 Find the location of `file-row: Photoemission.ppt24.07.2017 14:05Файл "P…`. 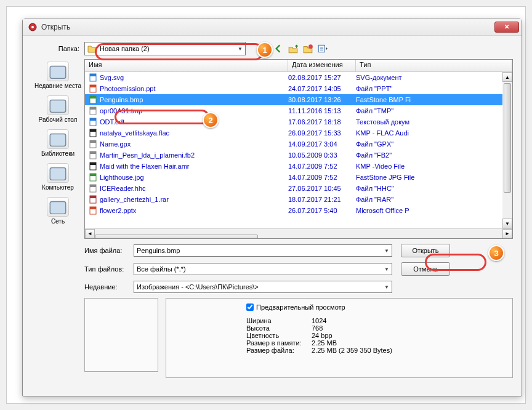

file-row: Photoemission.ppt24.07.2017 14:05Файл "P… is located at coordinates (299, 89).